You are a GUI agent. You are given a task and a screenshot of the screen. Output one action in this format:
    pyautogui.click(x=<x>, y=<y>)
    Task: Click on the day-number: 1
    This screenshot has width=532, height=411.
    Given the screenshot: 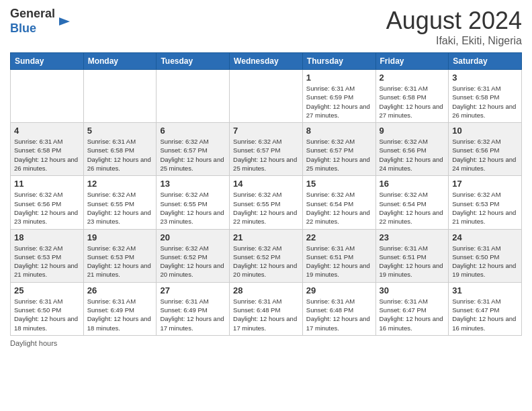 What is the action you would take?
    pyautogui.click(x=339, y=78)
    